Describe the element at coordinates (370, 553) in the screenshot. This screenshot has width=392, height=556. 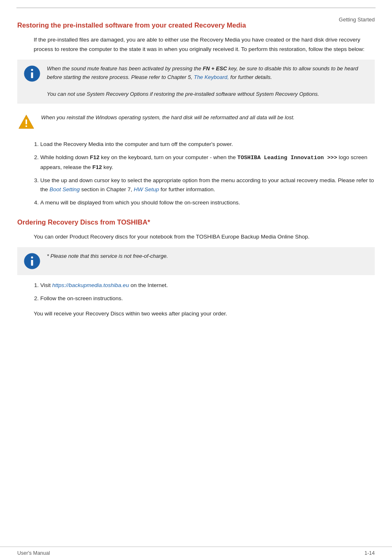
I see `footer-right: 1-14` at that location.